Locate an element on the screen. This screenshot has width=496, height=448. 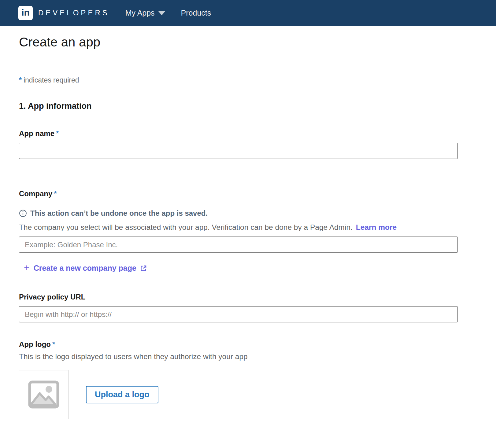
company-description: The company you select will be associate… is located at coordinates (239, 227).